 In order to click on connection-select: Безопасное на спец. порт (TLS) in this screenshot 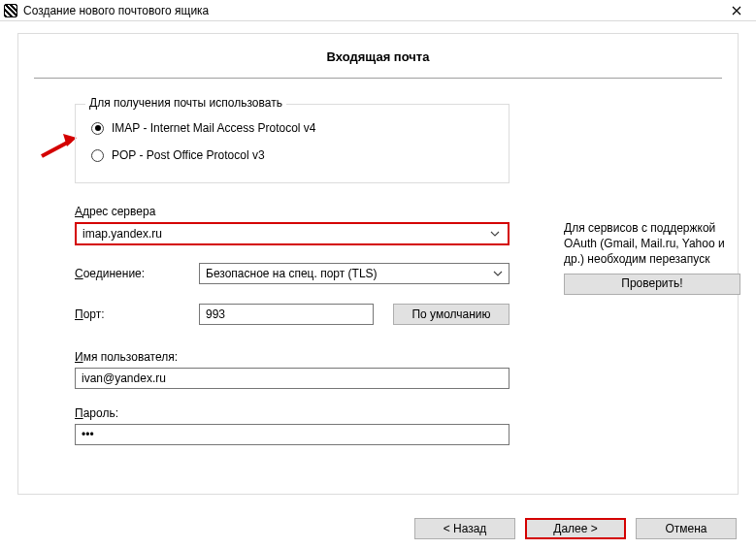, I will do `click(354, 274)`.